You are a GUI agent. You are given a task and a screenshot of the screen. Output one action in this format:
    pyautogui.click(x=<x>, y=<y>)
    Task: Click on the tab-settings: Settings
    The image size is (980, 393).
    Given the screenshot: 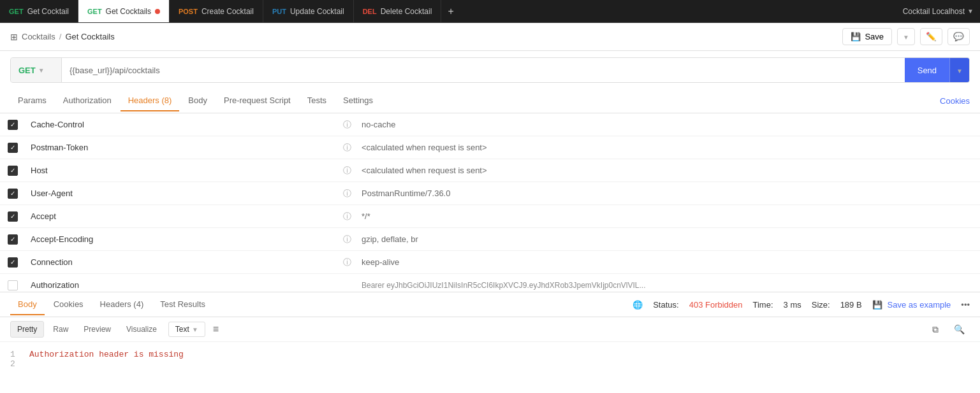 What is the action you would take?
    pyautogui.click(x=358, y=101)
    